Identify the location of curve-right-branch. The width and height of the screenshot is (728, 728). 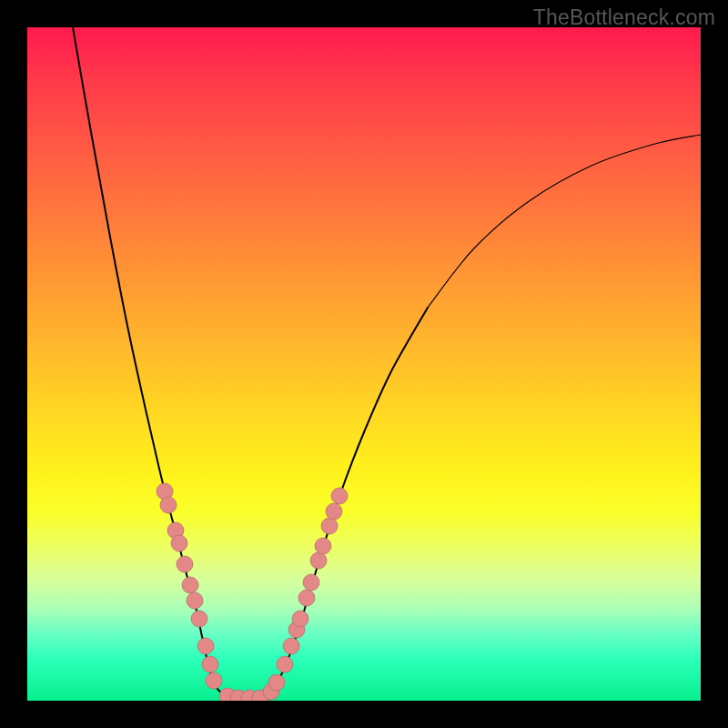
(346, 502).